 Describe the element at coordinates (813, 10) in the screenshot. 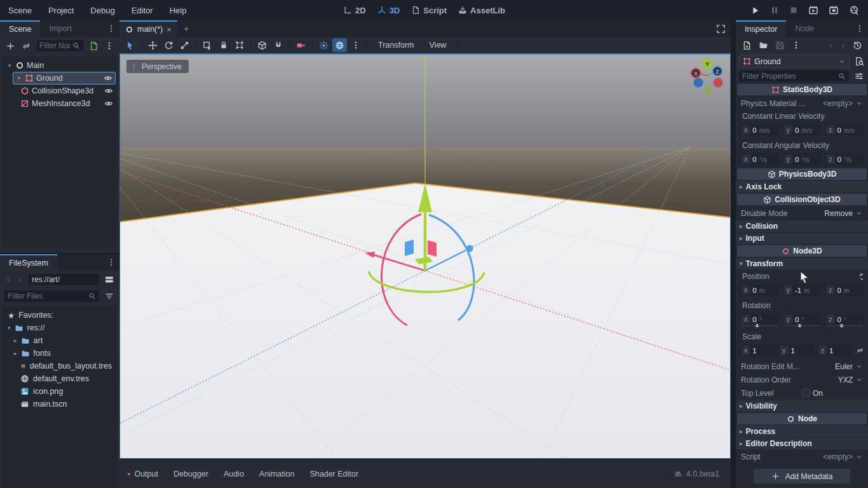

I see `play-scene-button` at that location.